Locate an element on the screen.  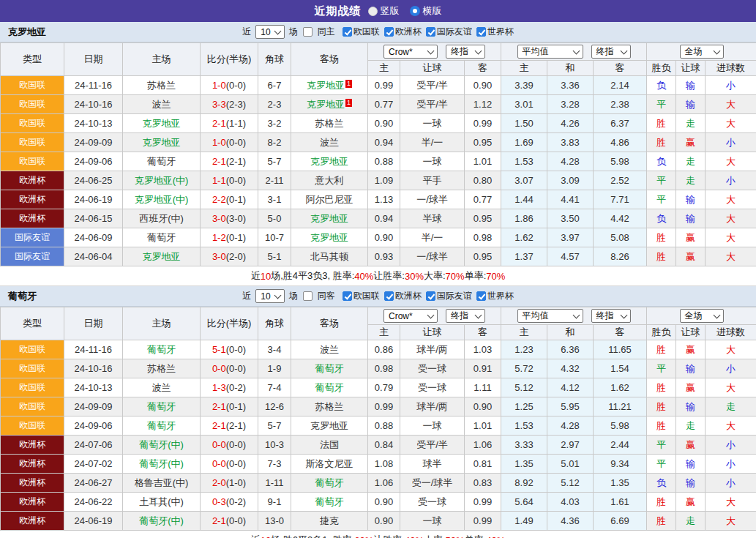
odds-away: 1.01 is located at coordinates (483, 162).